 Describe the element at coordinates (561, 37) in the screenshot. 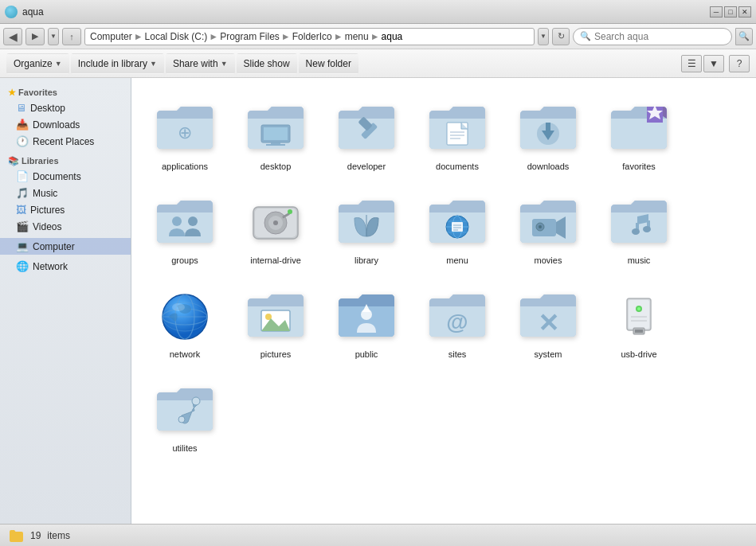

I see `refresh-button: ↻` at that location.